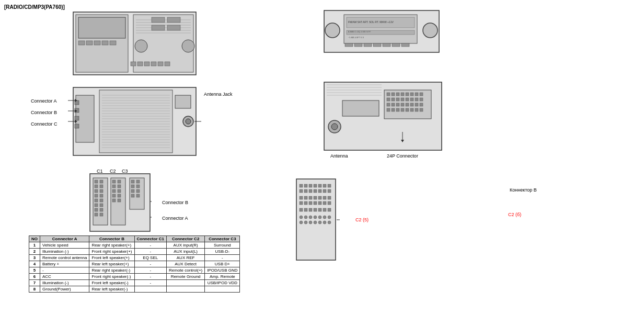 This screenshot has width=644, height=314. What do you see at coordinates (135, 289) in the screenshot?
I see `table-row: 8Ground(Power)Rear left speaker(-)` at bounding box center [135, 289].